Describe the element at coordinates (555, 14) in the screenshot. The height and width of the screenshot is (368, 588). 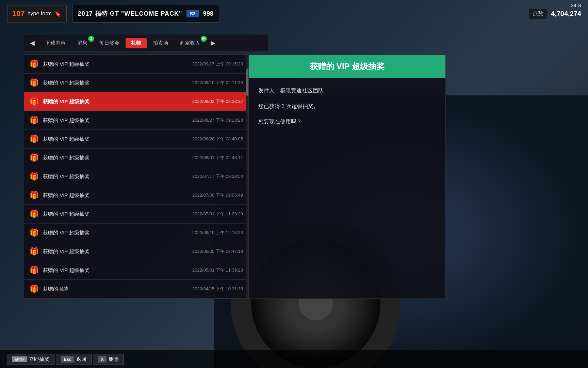
I see `topbar-right: 点数 4,704,274` at that location.